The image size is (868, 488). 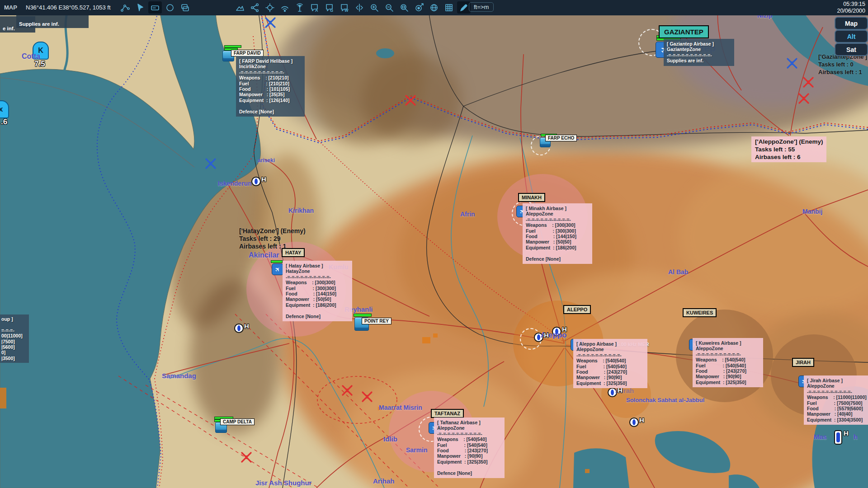 I want to click on gaziantep-label: GAZIANTEP, so click(x=684, y=32).